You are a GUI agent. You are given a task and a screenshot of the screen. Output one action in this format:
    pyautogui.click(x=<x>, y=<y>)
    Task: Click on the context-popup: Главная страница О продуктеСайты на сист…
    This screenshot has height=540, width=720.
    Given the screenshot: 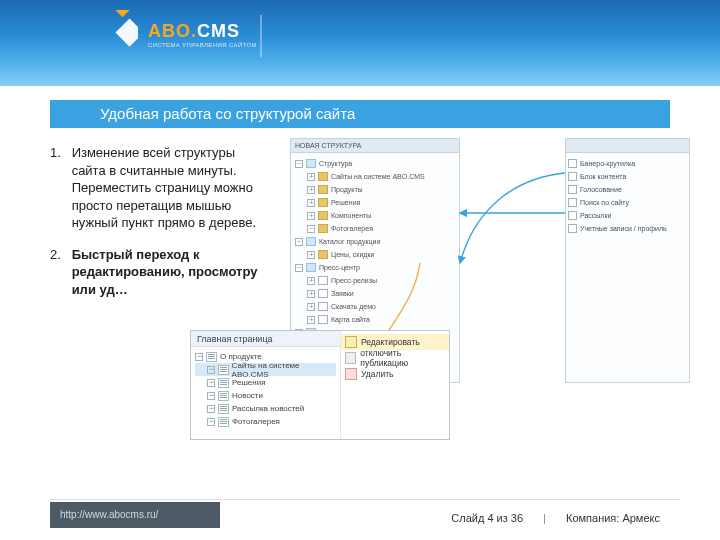 What is the action you would take?
    pyautogui.click(x=320, y=385)
    